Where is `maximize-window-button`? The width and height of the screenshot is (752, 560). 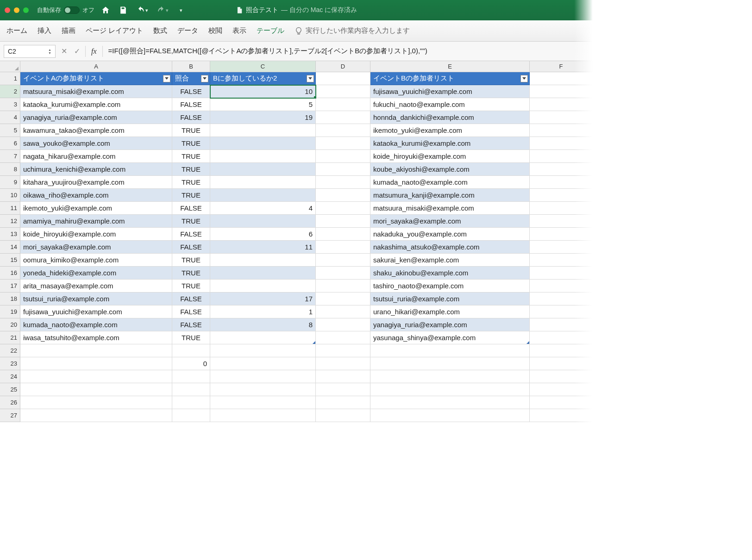 maximize-window-button is located at coordinates (26, 10).